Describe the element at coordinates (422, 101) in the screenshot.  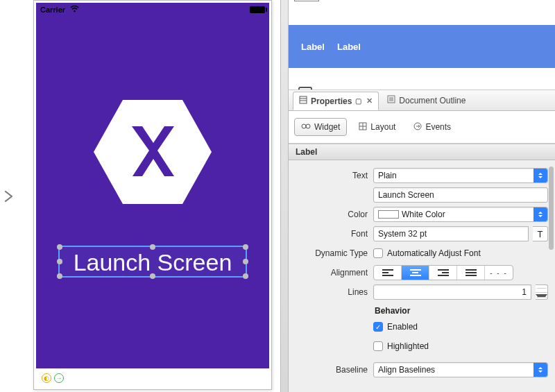
I see `panel-tab-bar: Properties ▢ ✕ Document Outline` at that location.